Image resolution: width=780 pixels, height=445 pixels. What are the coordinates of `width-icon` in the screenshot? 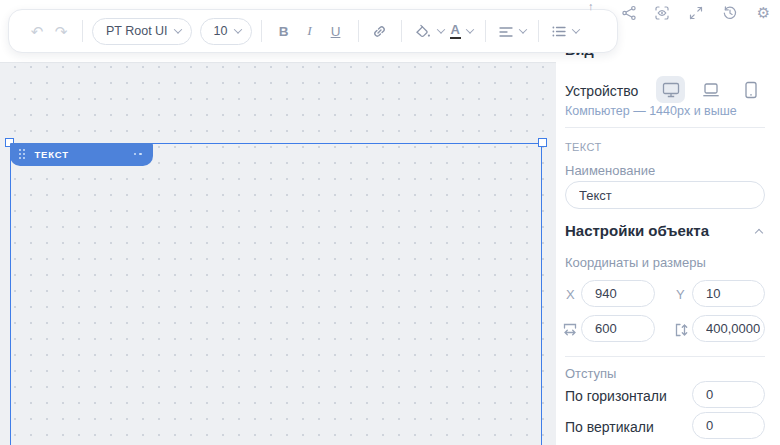 It's located at (570, 330).